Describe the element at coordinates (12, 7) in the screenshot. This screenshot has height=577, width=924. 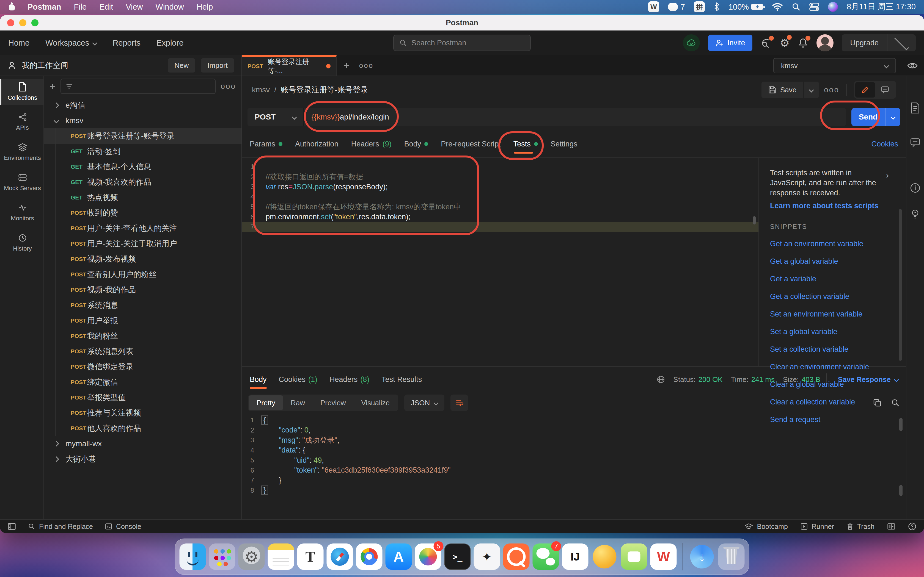
I see `apple-menu-icon` at that location.